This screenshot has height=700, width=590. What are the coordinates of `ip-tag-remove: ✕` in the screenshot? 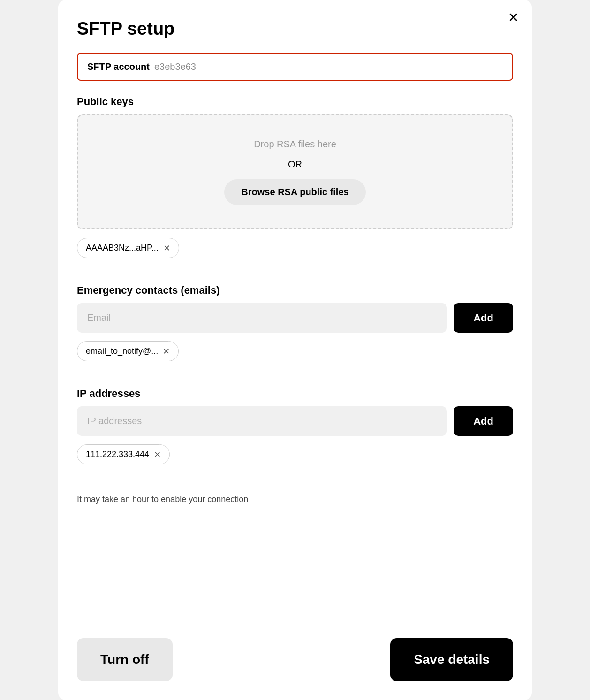 It's located at (158, 455).